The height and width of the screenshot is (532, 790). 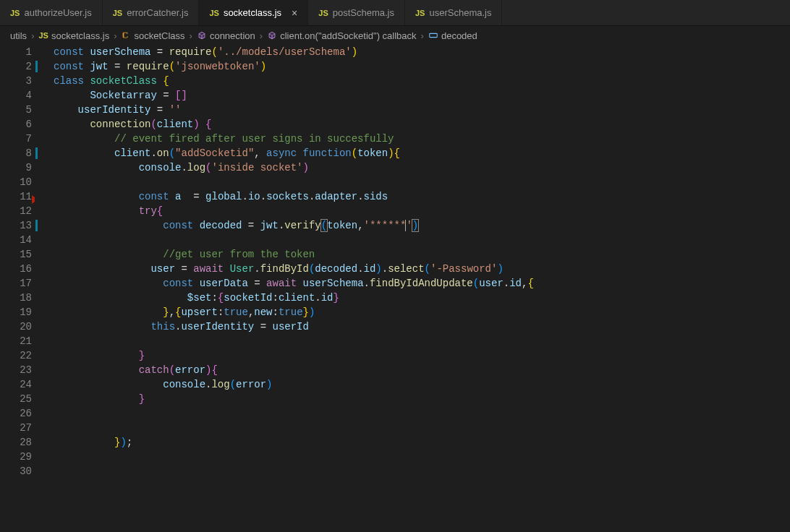 What do you see at coordinates (16, 95) in the screenshot?
I see `line-number: 4` at bounding box center [16, 95].